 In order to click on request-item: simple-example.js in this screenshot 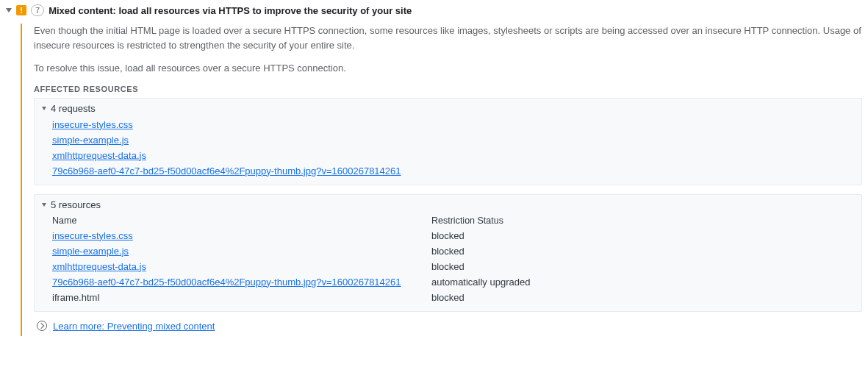, I will do `click(453, 140)`.